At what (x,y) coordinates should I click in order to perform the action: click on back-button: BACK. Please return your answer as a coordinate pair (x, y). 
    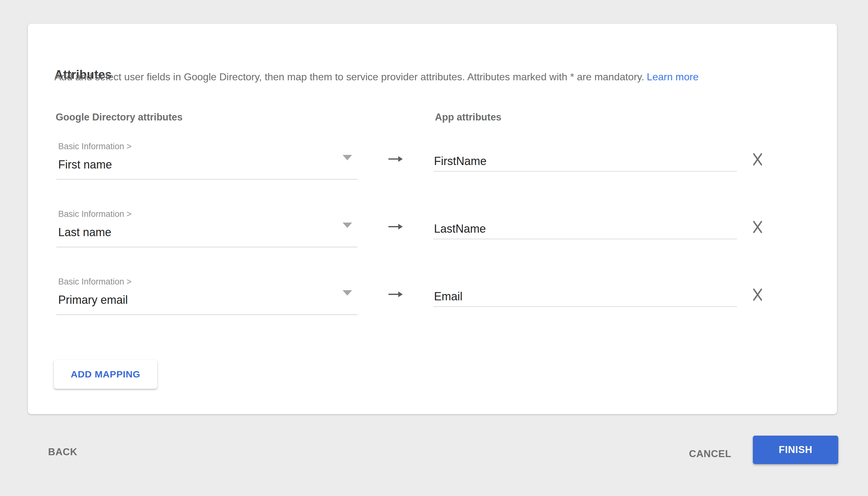
    Looking at the image, I should click on (63, 452).